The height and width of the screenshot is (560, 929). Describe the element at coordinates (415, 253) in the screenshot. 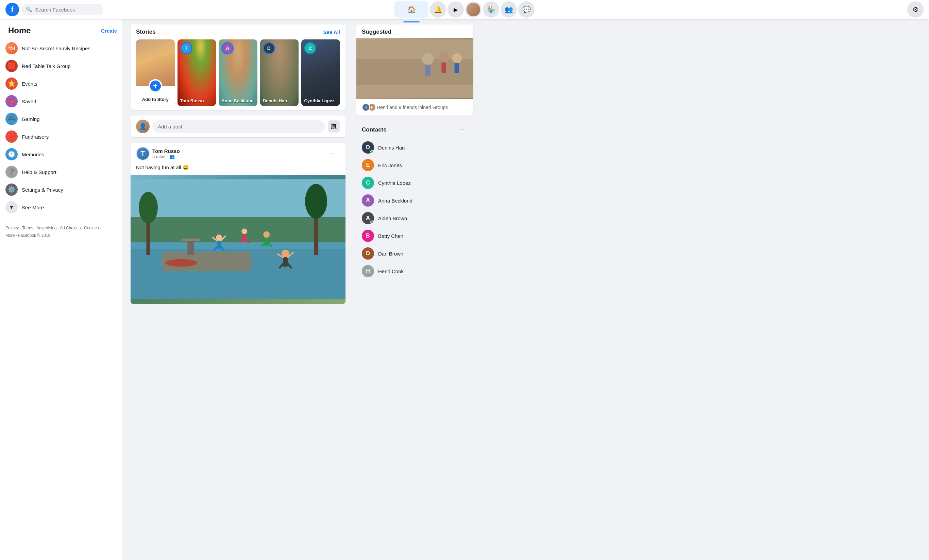

I see `contact-item-dan-brown: D Dan Brown` at that location.